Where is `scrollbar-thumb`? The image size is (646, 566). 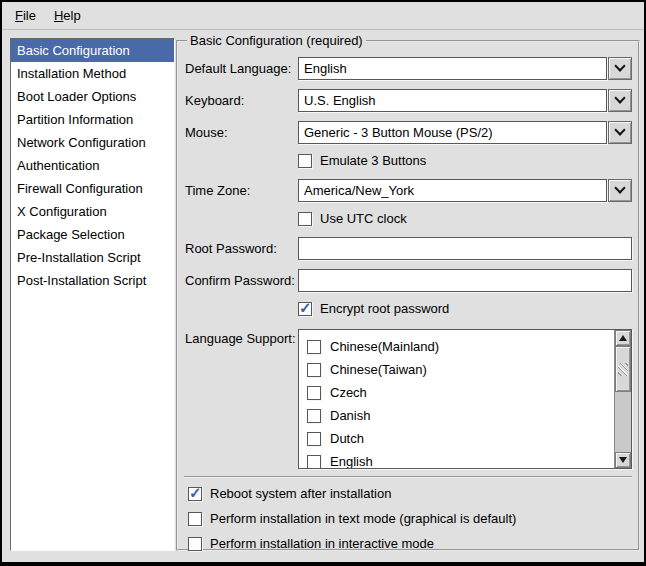 scrollbar-thumb is located at coordinates (623, 369).